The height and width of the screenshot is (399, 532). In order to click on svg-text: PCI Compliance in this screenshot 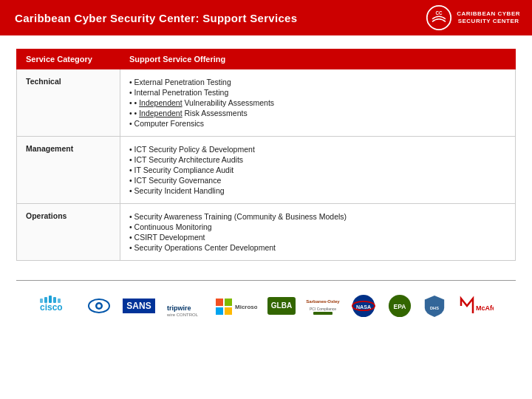, I will do `click(323, 309)`.